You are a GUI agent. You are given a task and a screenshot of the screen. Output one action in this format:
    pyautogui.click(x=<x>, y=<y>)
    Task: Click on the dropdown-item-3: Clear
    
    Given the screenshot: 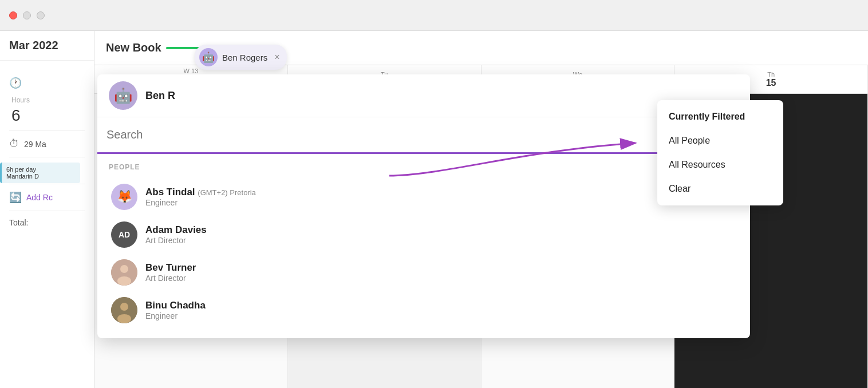 What is the action you would take?
    pyautogui.click(x=720, y=189)
    